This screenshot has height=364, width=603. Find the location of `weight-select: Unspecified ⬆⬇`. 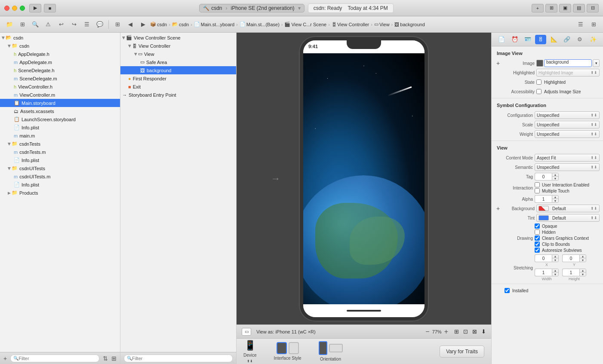

weight-select: Unspecified ⬆⬇ is located at coordinates (567, 134).